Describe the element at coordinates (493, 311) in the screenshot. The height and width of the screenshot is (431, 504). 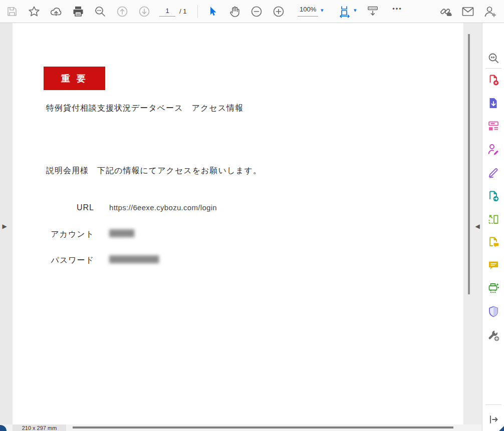
I see `protect-icon` at that location.